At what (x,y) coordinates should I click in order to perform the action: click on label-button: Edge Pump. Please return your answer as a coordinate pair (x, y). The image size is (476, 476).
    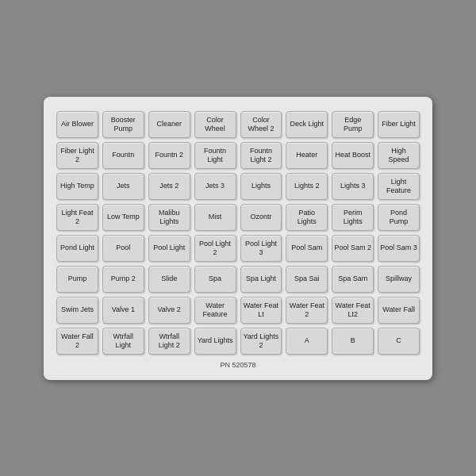
    Looking at the image, I should click on (352, 125).